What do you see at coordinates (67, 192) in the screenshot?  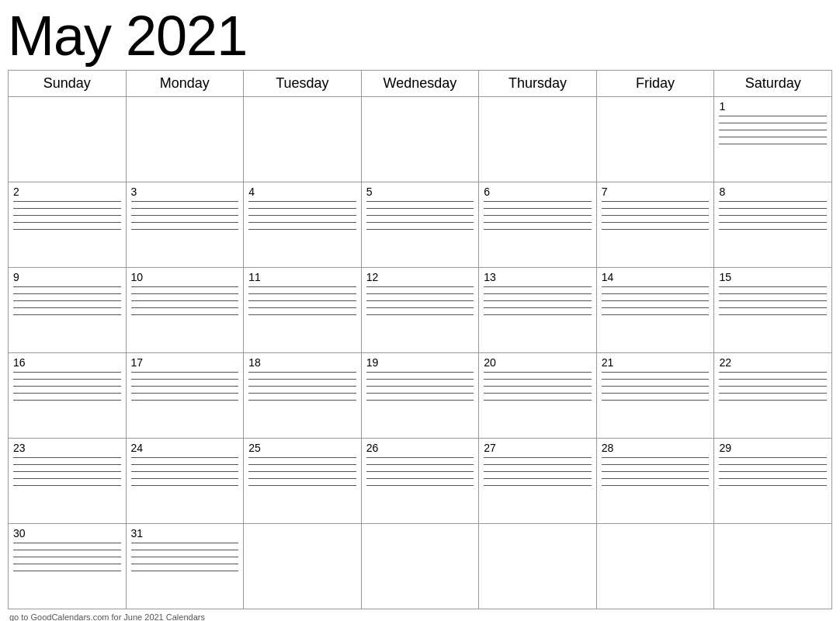 I see `day-number-2: 2` at bounding box center [67, 192].